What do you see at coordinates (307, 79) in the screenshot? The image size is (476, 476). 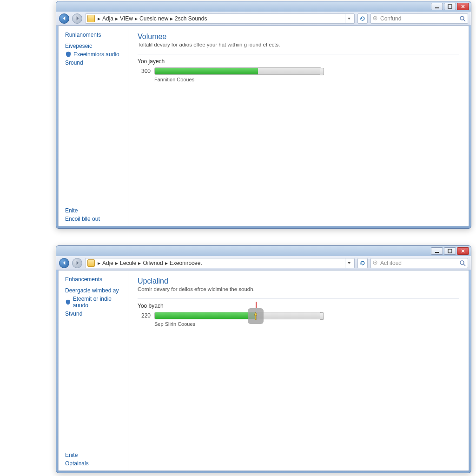 I see `slider-caption: Fannition Cooues` at bounding box center [307, 79].